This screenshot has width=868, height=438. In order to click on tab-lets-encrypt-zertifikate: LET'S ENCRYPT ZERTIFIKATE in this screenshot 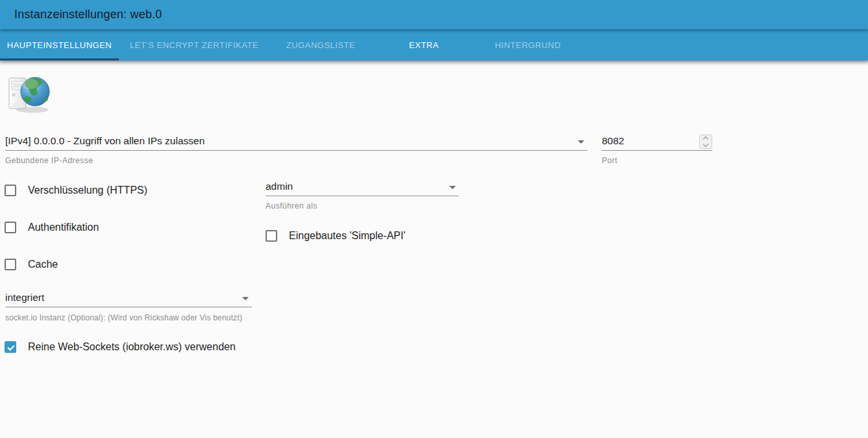, I will do `click(194, 45)`.